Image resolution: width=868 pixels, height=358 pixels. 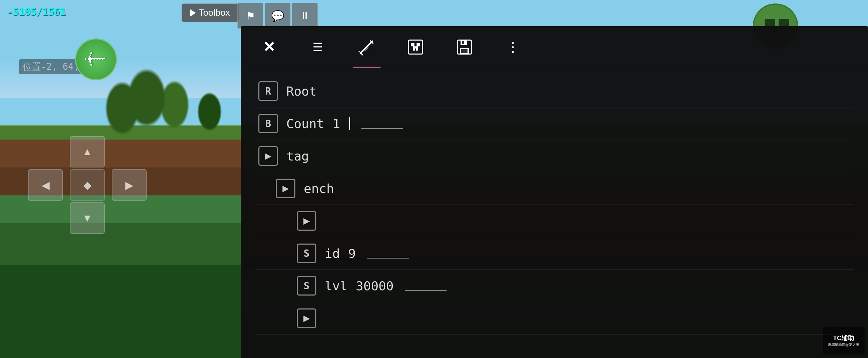 I want to click on pickaxe-button: ⛏, so click(x=96, y=59).